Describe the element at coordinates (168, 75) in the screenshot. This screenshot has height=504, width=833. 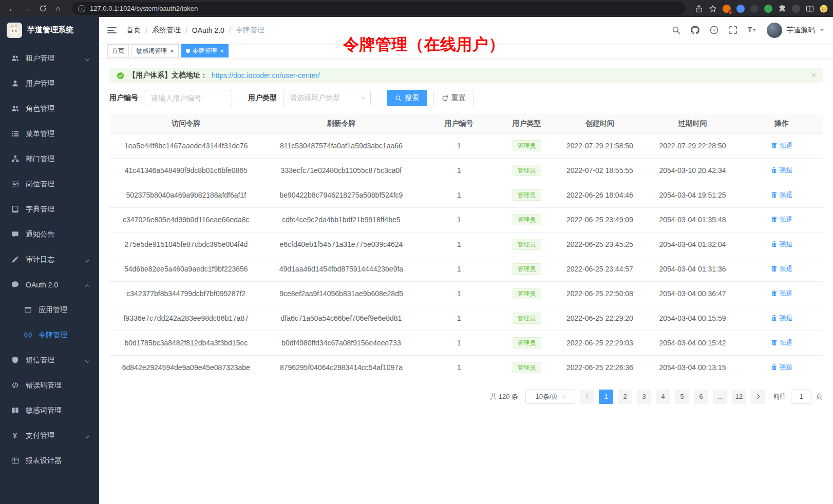
I see `alert-text: 【用户体系】文档地址：` at that location.